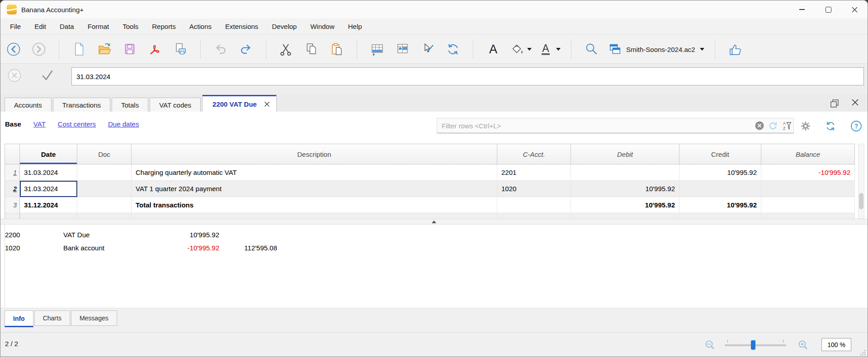 The width and height of the screenshot is (868, 357). Describe the element at coordinates (49, 173) in the screenshot. I see `cell-date: 31.03.2024` at that location.